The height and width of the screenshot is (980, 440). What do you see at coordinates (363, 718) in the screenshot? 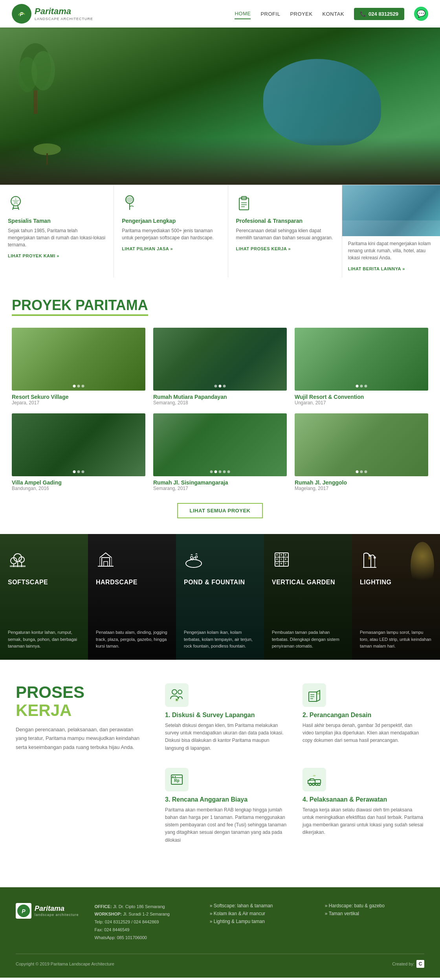
I see `step-2: 2. Perancangan Desain Hasil akhir berupa…` at bounding box center [363, 718].